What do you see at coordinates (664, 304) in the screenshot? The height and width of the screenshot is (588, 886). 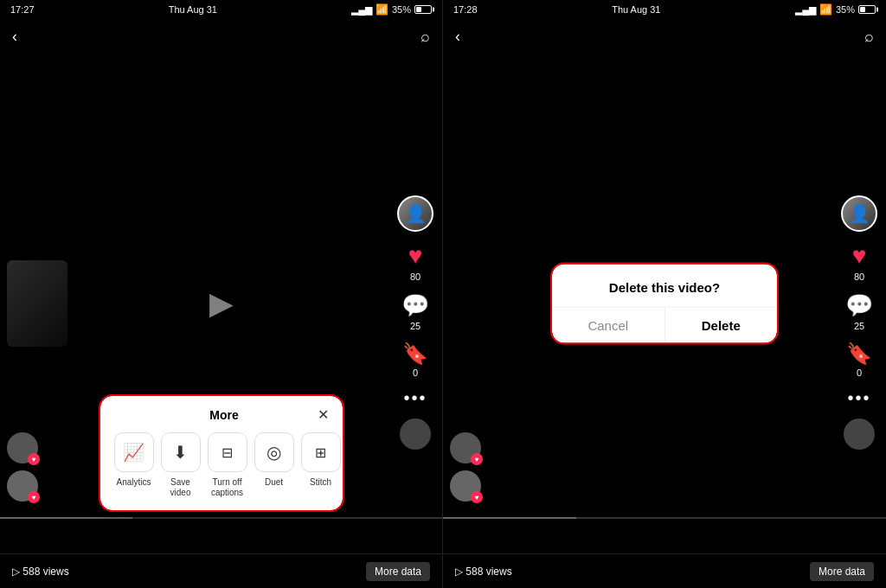 I see `delete-dialog: Delete this video? Cancel Delete` at bounding box center [664, 304].